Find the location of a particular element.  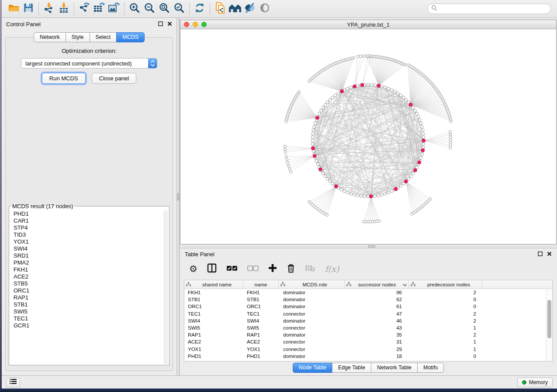

deselect-all-columns-icon is located at coordinates (253, 269).